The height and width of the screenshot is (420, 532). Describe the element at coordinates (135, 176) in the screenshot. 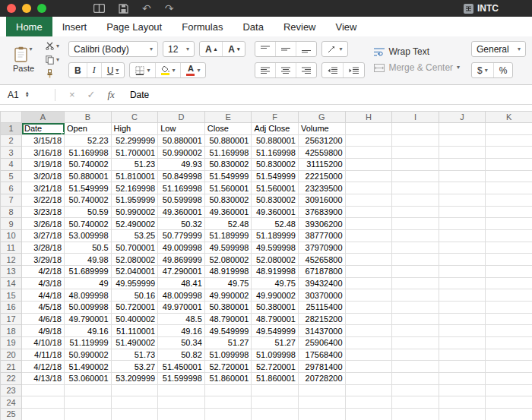

I see `cell-C5: 51.810001` at that location.